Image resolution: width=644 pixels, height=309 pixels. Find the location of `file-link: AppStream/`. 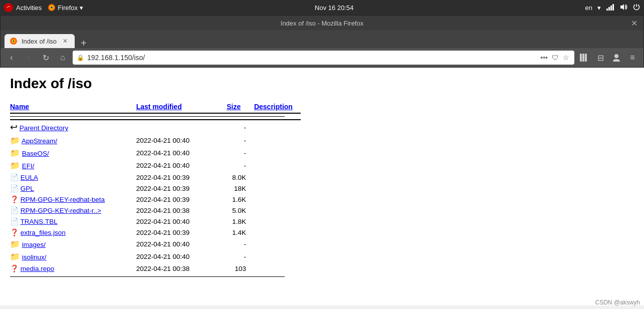

file-link: AppStream/ is located at coordinates (39, 141).